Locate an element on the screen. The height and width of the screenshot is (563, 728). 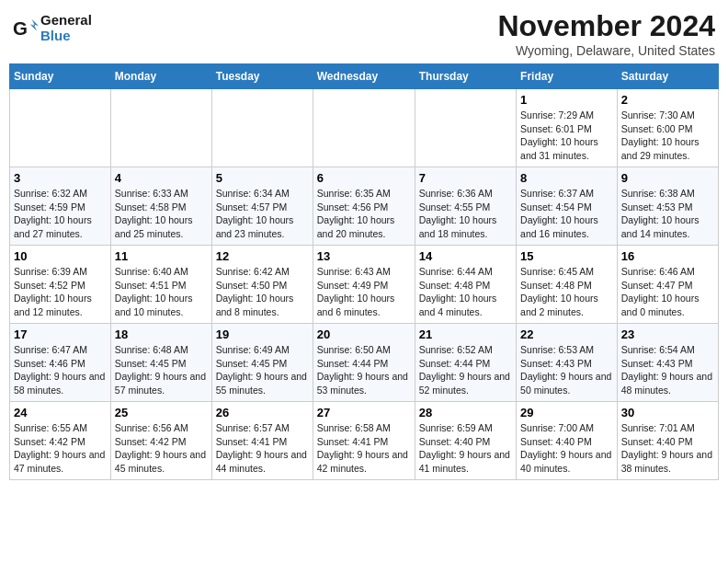
day-info: Sunrise: 6:34 AM Sunset: 4:57 PM Dayligh… is located at coordinates (263, 213).